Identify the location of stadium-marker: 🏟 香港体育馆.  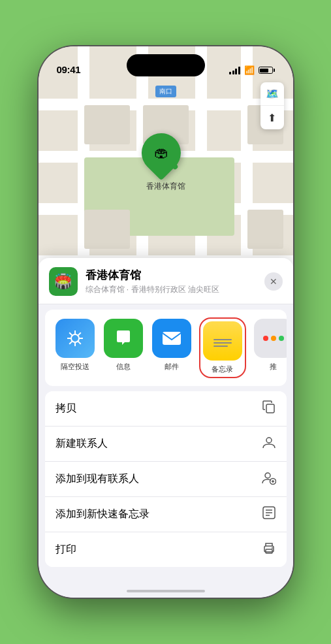
(166, 165).